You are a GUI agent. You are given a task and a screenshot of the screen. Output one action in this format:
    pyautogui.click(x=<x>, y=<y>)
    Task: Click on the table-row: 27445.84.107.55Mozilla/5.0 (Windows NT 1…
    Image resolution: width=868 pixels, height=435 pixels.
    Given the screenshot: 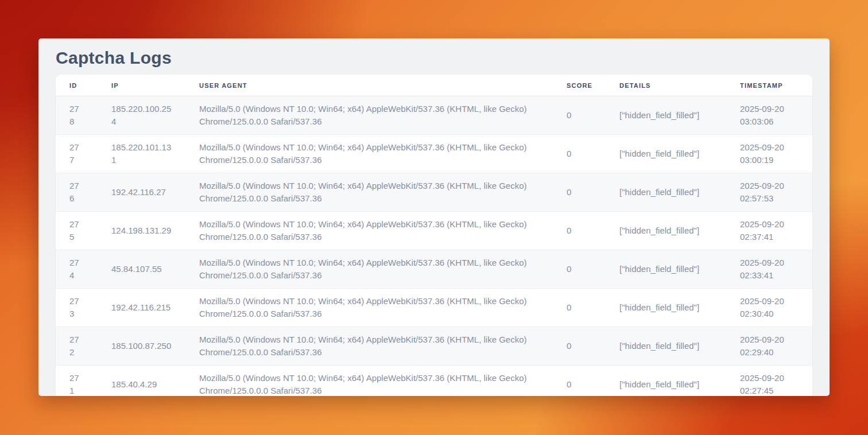 What is the action you would take?
    pyautogui.click(x=434, y=270)
    